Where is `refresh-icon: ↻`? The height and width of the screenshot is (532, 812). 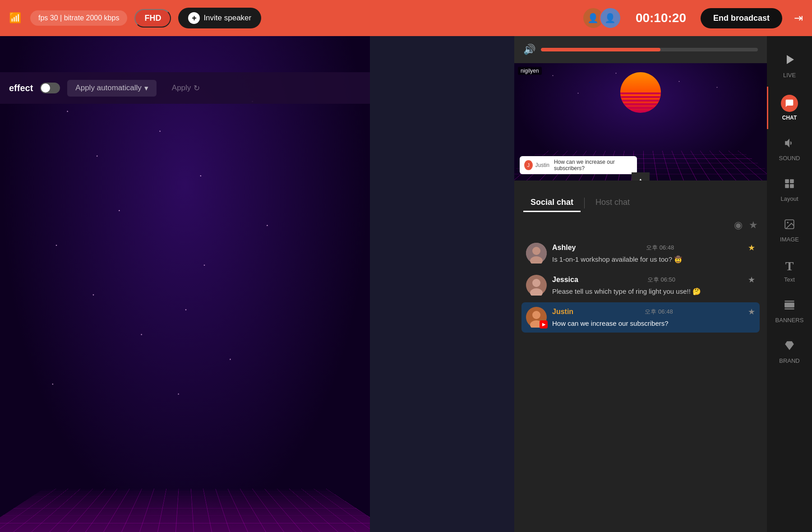 refresh-icon: ↻ is located at coordinates (197, 88).